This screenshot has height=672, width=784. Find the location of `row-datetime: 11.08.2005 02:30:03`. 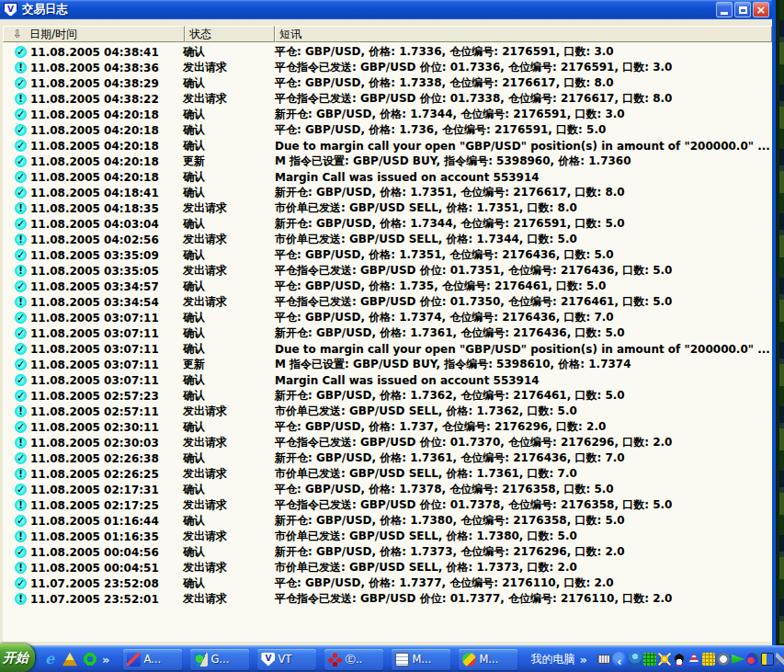

row-datetime: 11.08.2005 02:30:03 is located at coordinates (107, 443).